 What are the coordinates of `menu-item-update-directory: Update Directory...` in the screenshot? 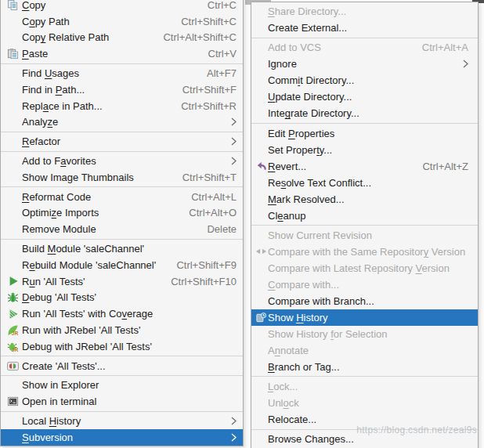 It's located at (365, 97).